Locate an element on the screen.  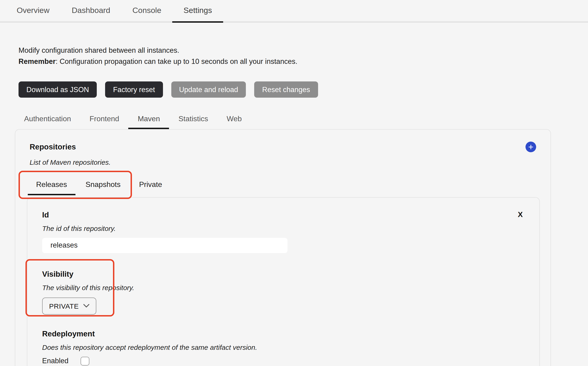
repositories-title: Repositories is located at coordinates (53, 147).